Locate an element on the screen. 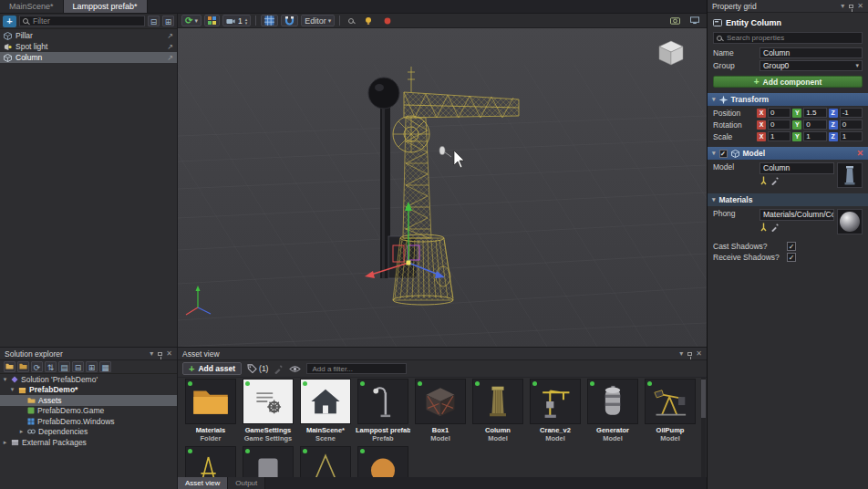  tree-expand-icon: ⊞ is located at coordinates (168, 21).